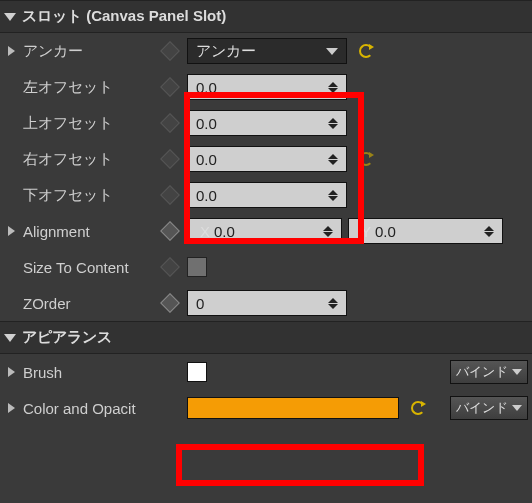 The image size is (532, 503). Describe the element at coordinates (267, 159) in the screenshot. I see `offset-right-input: 0.0` at that location.